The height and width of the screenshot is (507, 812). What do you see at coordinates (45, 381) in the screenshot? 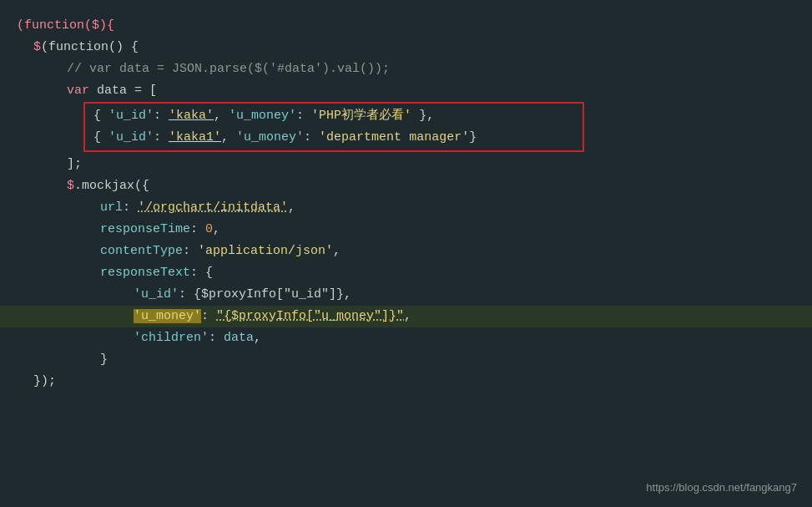
I see `code-token: });` at bounding box center [45, 381].